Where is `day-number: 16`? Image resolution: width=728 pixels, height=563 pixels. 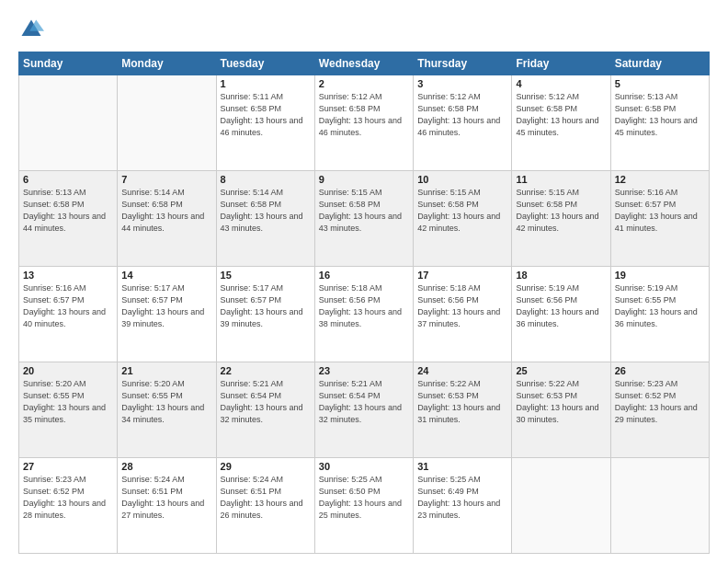
day-number: 16 is located at coordinates (364, 275).